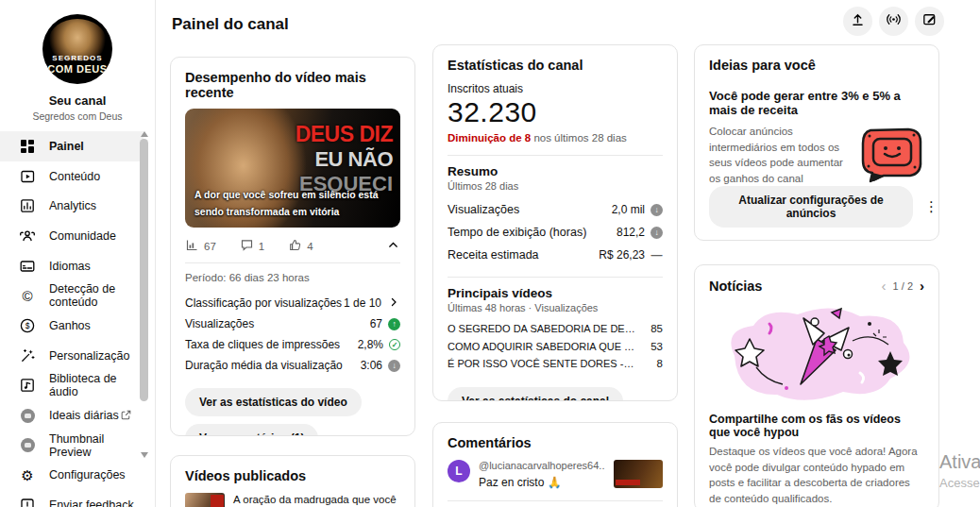 The image size is (980, 507). What do you see at coordinates (959, 463) in the screenshot?
I see `watermark-line1: Ativa` at bounding box center [959, 463].